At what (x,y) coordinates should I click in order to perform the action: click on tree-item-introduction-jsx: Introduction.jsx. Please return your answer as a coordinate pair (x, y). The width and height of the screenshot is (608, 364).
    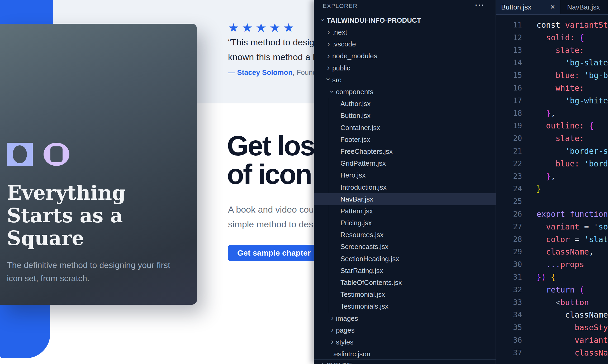
    Looking at the image, I should click on (405, 187).